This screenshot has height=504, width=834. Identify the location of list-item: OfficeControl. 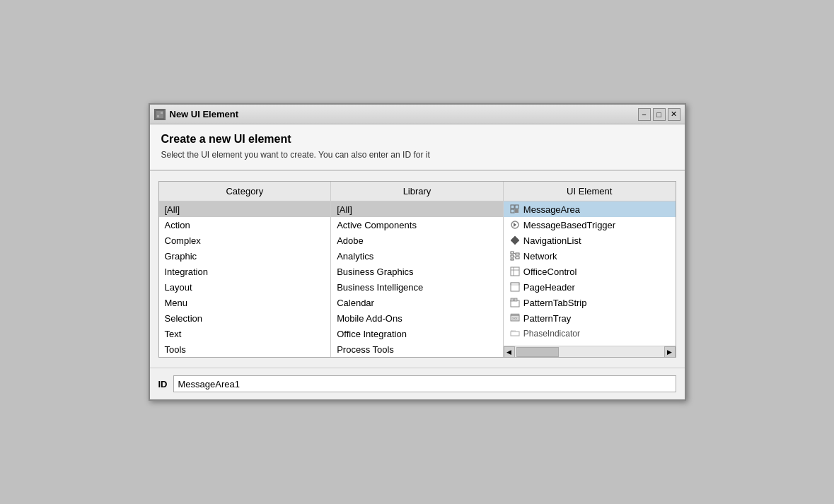
(590, 271).